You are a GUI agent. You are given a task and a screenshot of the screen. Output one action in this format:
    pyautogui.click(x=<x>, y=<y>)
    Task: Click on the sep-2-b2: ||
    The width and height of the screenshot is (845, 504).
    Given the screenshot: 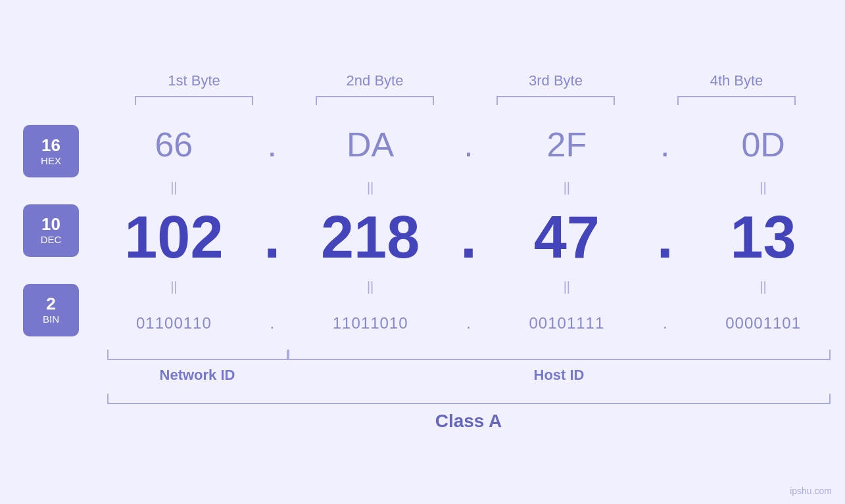 What is the action you would take?
    pyautogui.click(x=371, y=286)
    